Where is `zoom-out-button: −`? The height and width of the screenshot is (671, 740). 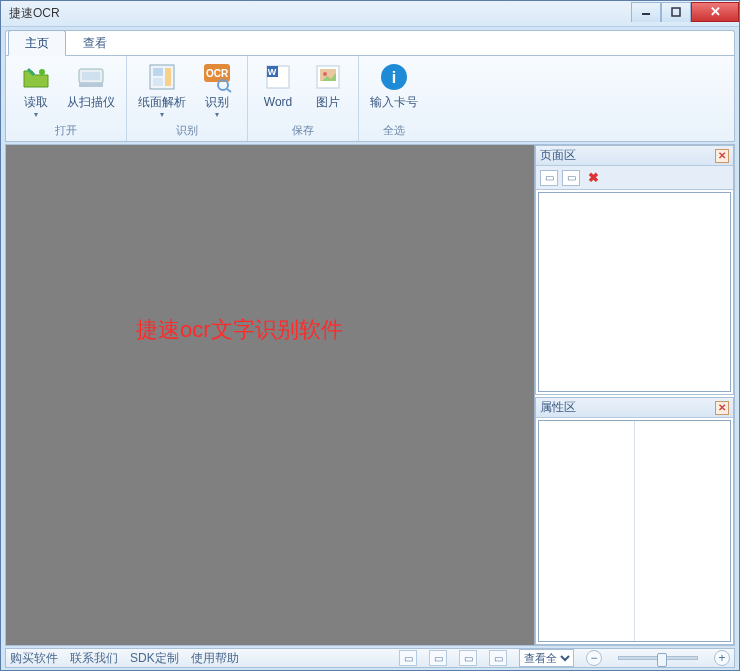
zoom-out-button: − is located at coordinates (594, 658).